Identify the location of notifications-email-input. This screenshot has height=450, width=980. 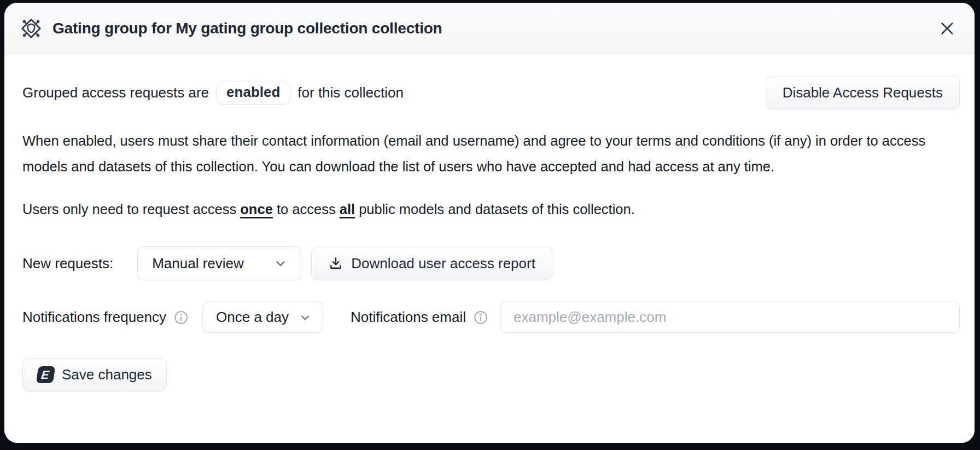
(730, 318).